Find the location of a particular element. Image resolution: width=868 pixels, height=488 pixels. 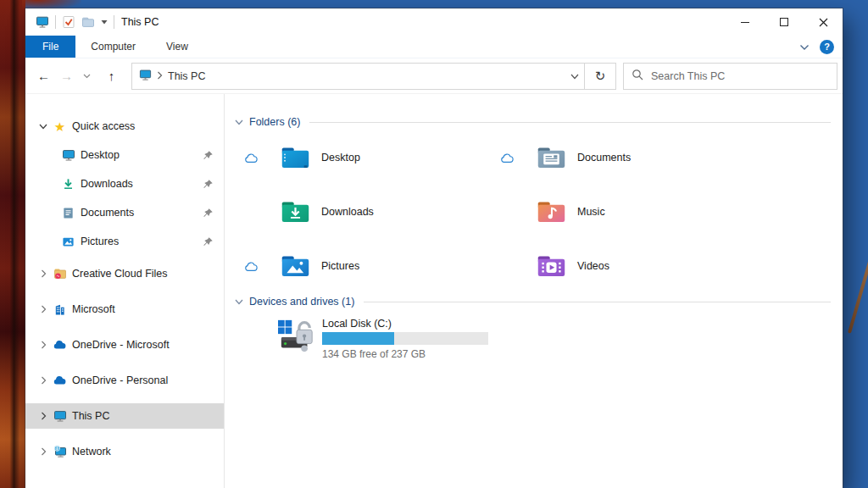

folder-item-downloads: Downloads is located at coordinates (363, 212).